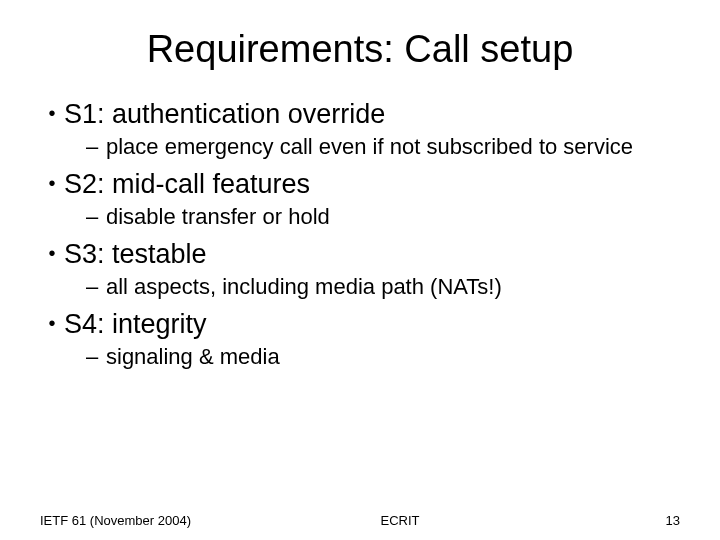 This screenshot has height=540, width=720. What do you see at coordinates (218, 217) in the screenshot?
I see `sub-label: disable transfer or hold` at bounding box center [218, 217].